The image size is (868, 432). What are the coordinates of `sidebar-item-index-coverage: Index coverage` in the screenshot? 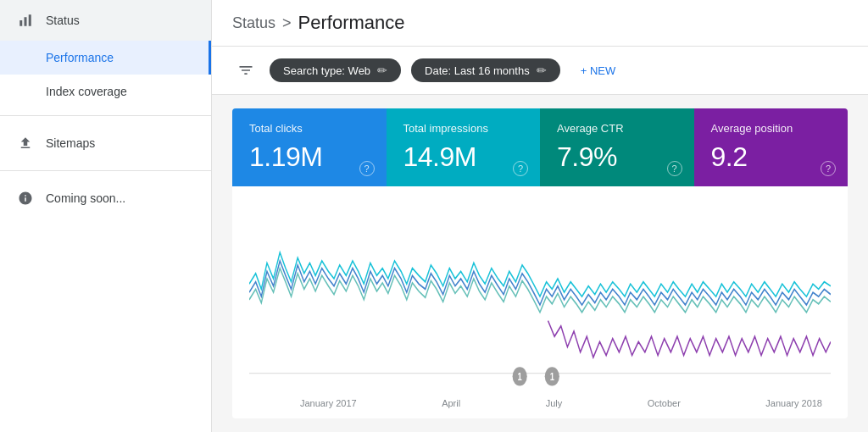 It's located at (105, 91).